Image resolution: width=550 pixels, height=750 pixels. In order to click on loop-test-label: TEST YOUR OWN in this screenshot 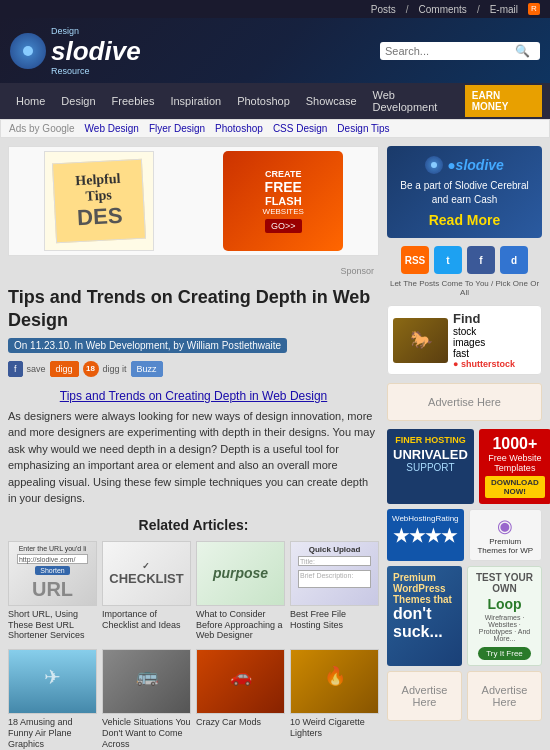, I will do `click(504, 583)`.